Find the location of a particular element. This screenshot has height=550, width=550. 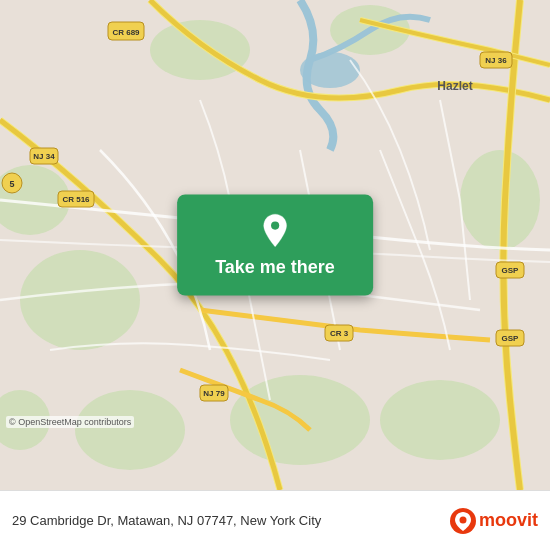

svg-text: NJ 79 is located at coordinates (214, 394).